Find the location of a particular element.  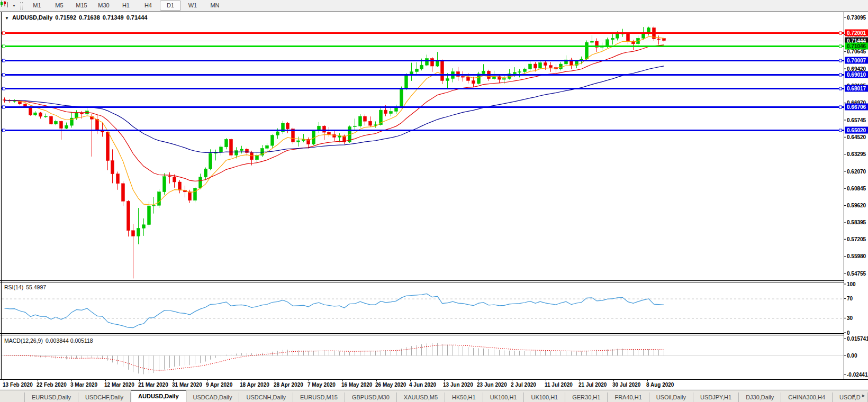

chart-tab-usdcad-daily: USDCAD,Daily is located at coordinates (213, 397).